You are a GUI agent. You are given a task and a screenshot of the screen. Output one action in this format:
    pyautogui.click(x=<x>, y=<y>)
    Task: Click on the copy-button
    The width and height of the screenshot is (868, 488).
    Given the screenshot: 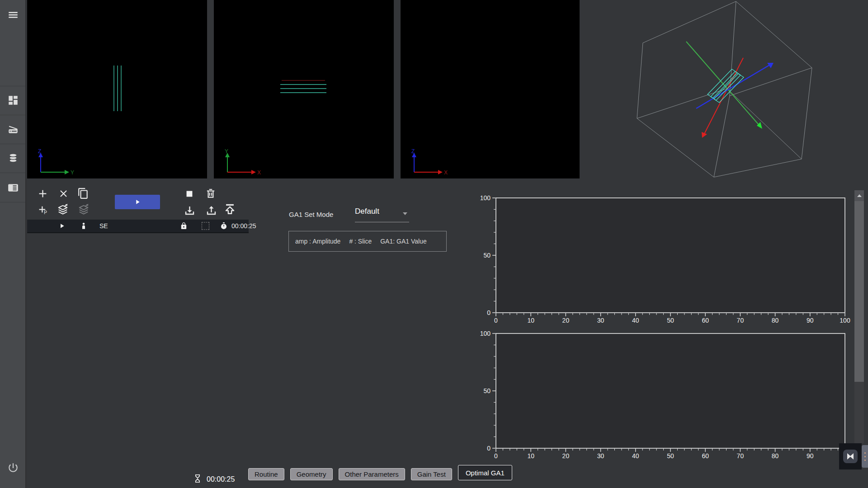 What is the action you would take?
    pyautogui.click(x=83, y=193)
    